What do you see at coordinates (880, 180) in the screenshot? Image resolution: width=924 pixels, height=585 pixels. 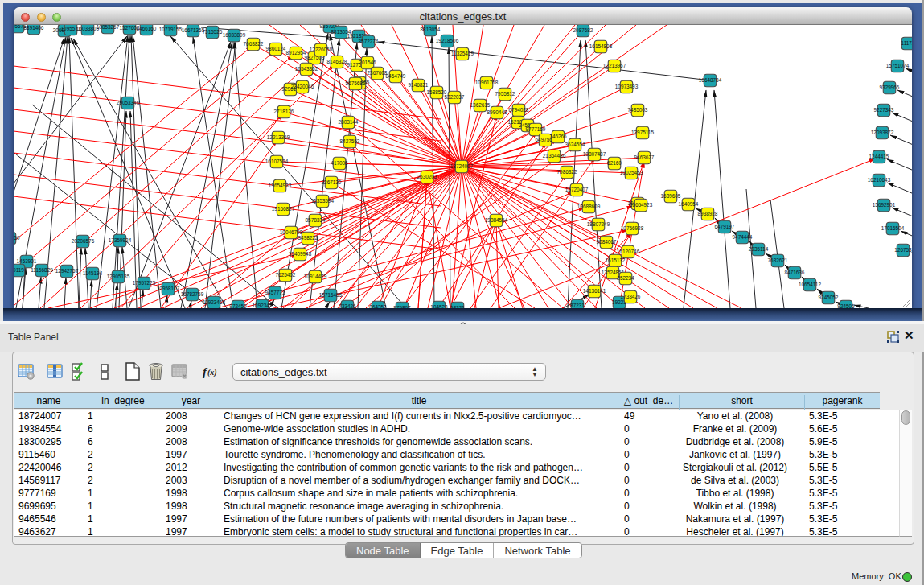 I see `svg-text: 16210643` at bounding box center [880, 180].